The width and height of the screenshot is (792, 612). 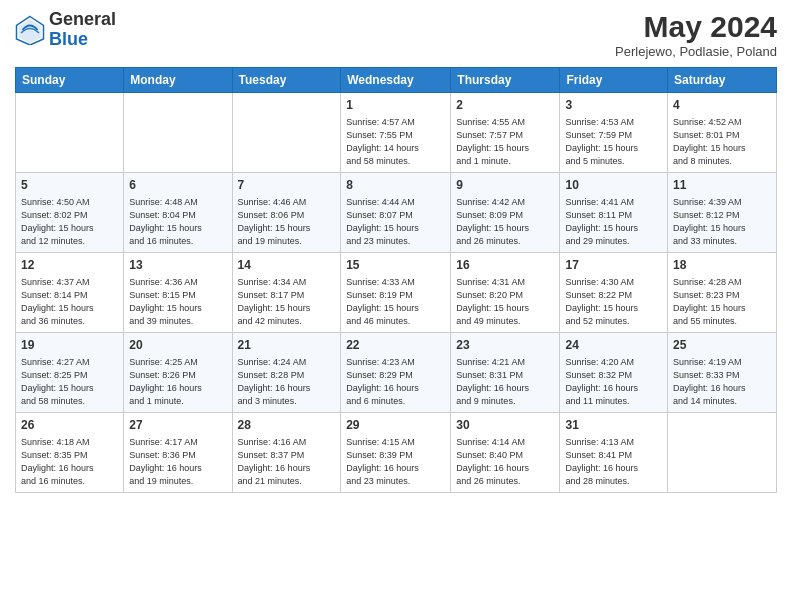 What do you see at coordinates (505, 346) in the screenshot?
I see `day-number: 23` at bounding box center [505, 346].